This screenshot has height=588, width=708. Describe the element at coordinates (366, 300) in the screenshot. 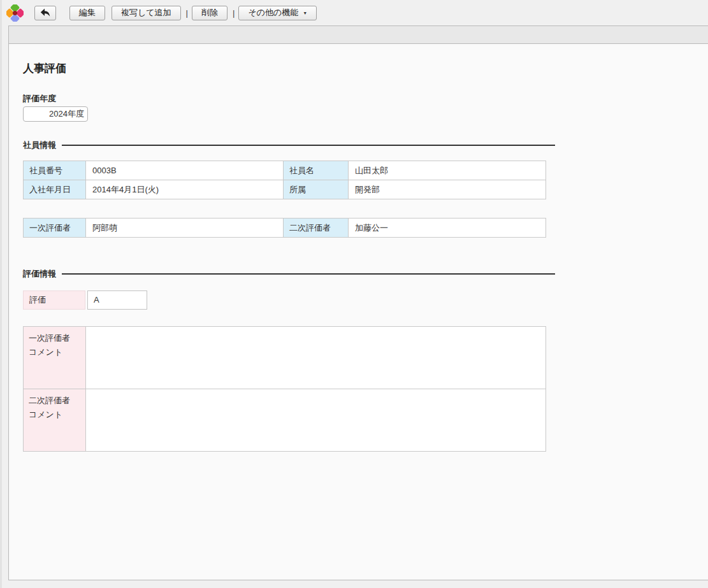

I see `grade-field-row: 評価 A` at that location.